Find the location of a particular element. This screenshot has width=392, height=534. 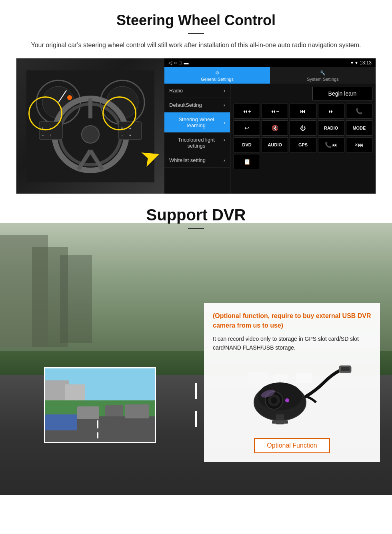

dvr-icon: 📋 is located at coordinates (247, 162).